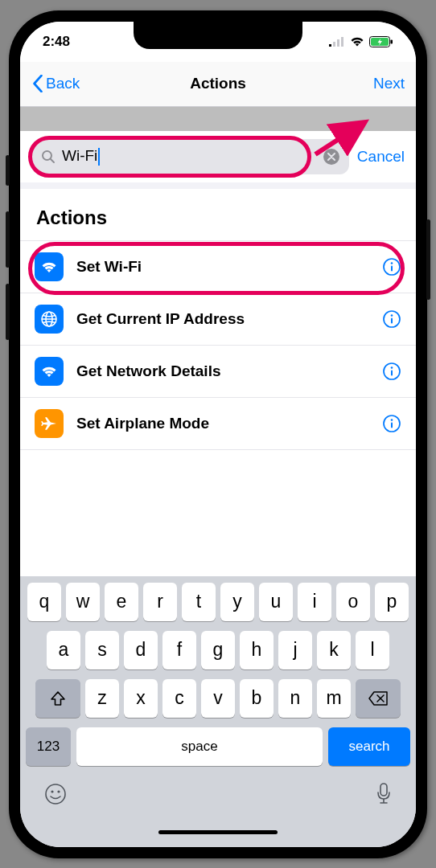  What do you see at coordinates (295, 650) in the screenshot?
I see `key-j: j` at bounding box center [295, 650].